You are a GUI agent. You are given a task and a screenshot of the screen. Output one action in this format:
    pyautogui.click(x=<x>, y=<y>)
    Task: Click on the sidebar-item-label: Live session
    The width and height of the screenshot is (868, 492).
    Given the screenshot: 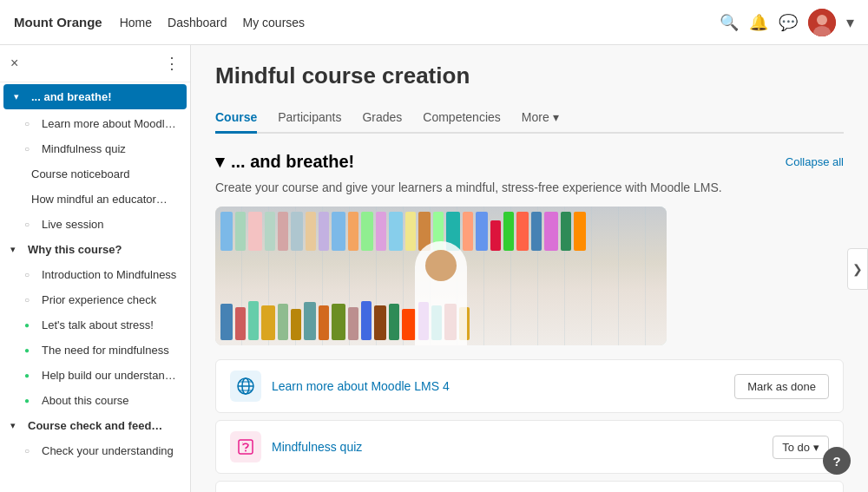 What is the action you would take?
    pyautogui.click(x=73, y=224)
    